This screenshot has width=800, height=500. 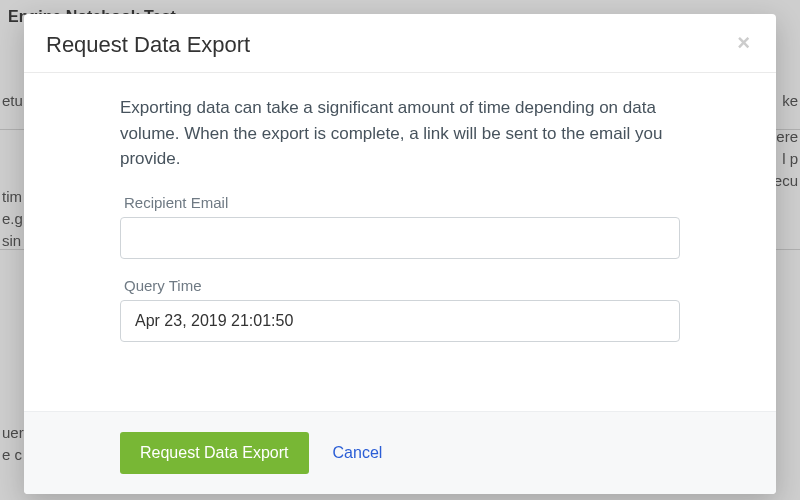 I want to click on recipient-email-group: Recipient Email, so click(x=400, y=226).